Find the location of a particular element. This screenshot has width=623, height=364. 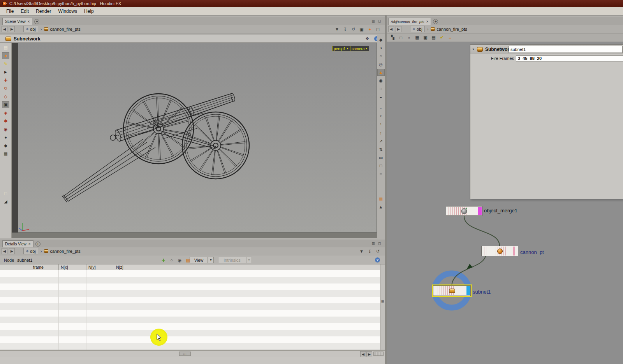

sculpt-tool-icon: ✱ is located at coordinates (5, 121).